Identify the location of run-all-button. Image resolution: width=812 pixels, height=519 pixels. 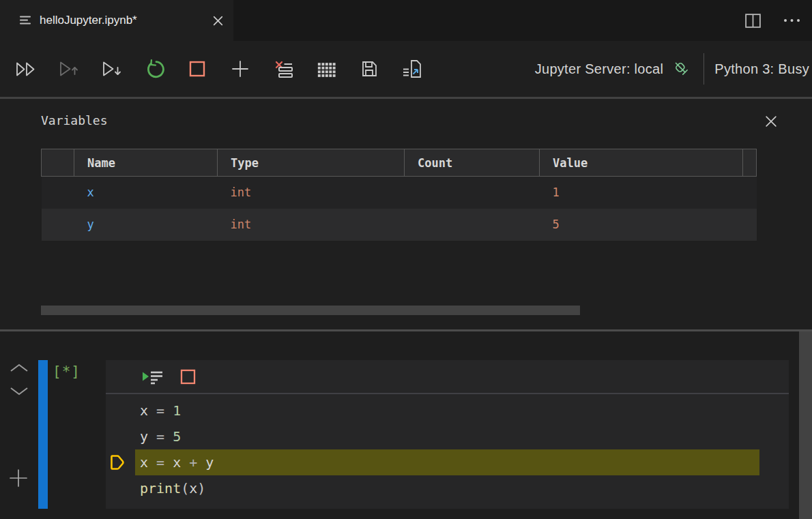
(25, 69).